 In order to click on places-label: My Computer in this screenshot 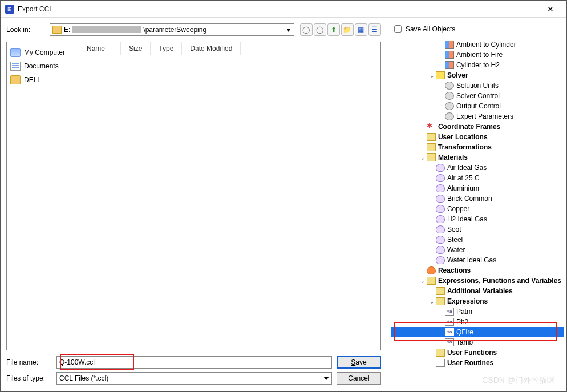, I will do `click(44, 52)`.